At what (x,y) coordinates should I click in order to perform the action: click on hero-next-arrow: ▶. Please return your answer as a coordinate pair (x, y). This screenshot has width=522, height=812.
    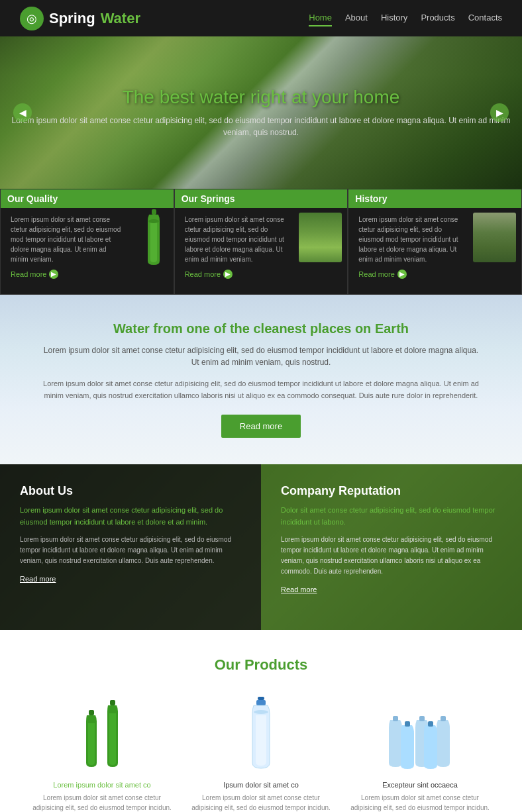
    Looking at the image, I should click on (499, 113).